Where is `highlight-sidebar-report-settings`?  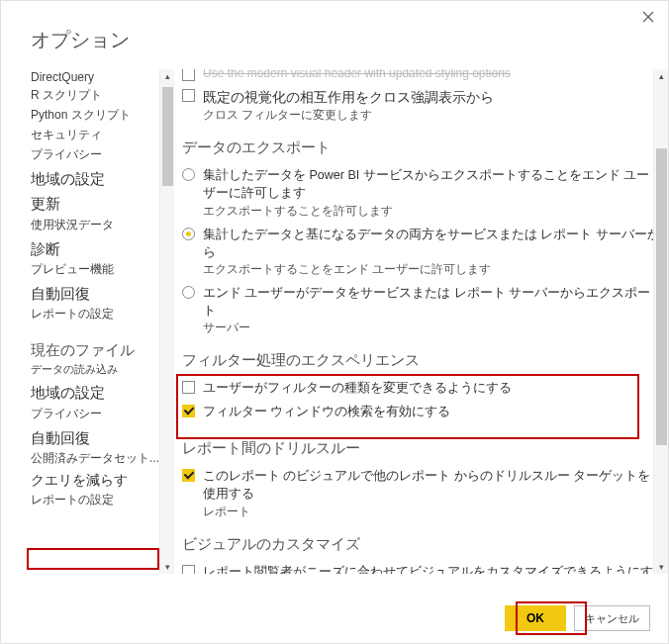
highlight-sidebar-report-settings is located at coordinates (93, 559).